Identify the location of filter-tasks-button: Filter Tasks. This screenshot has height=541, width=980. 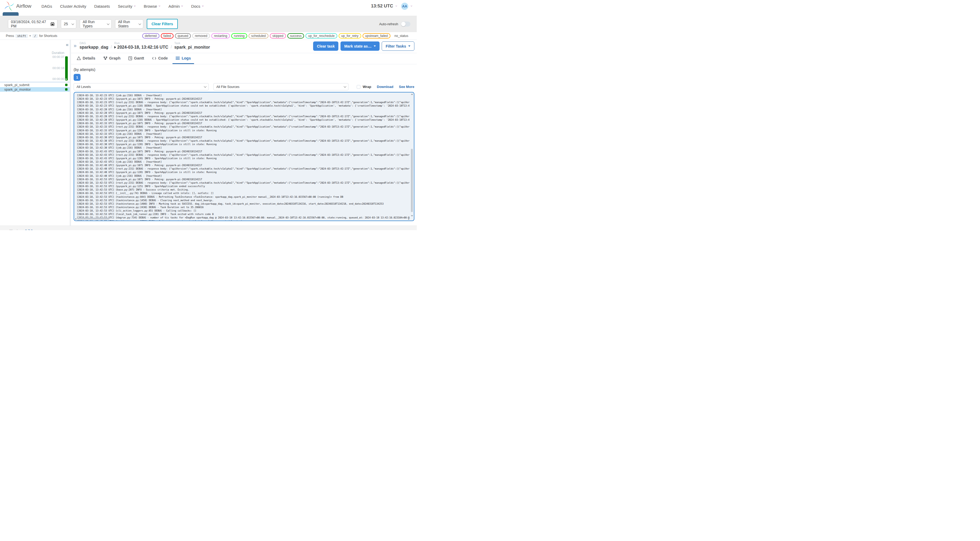
(398, 46).